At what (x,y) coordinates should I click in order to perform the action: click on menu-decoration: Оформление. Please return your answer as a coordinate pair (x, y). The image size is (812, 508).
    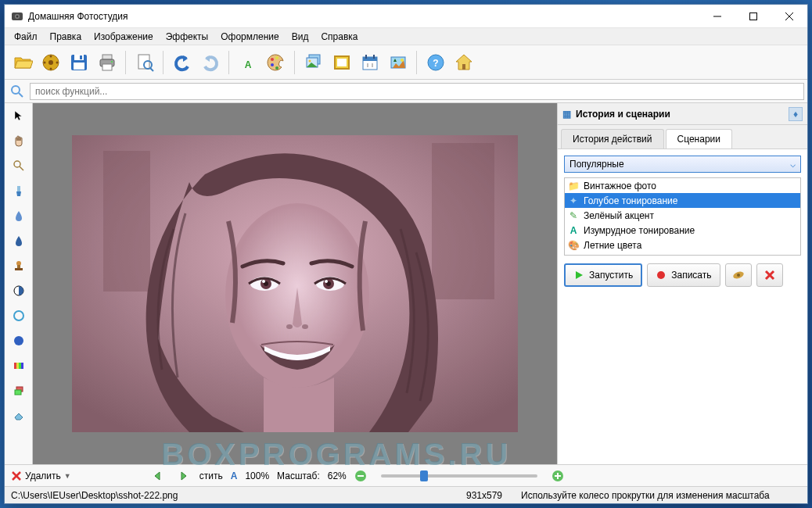
    Looking at the image, I should click on (250, 37).